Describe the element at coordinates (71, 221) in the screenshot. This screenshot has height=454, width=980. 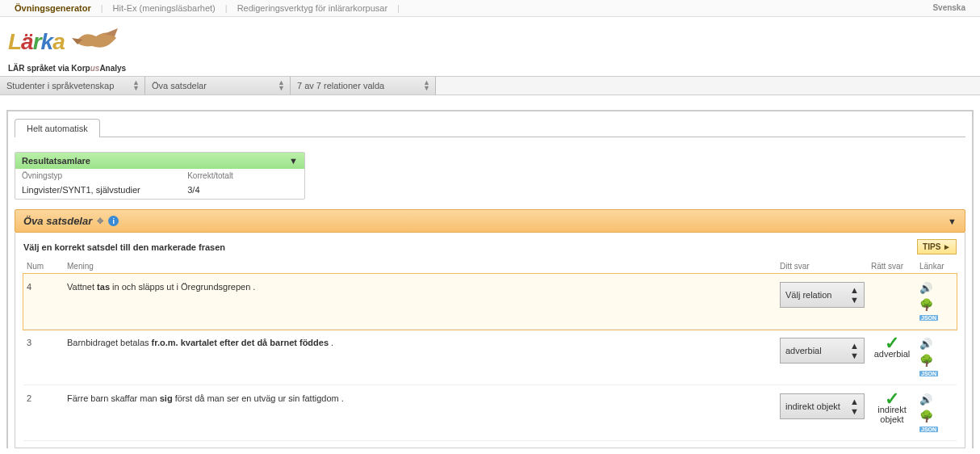
I see `exercise-title-group: Öva satsdelar ✥ i` at that location.